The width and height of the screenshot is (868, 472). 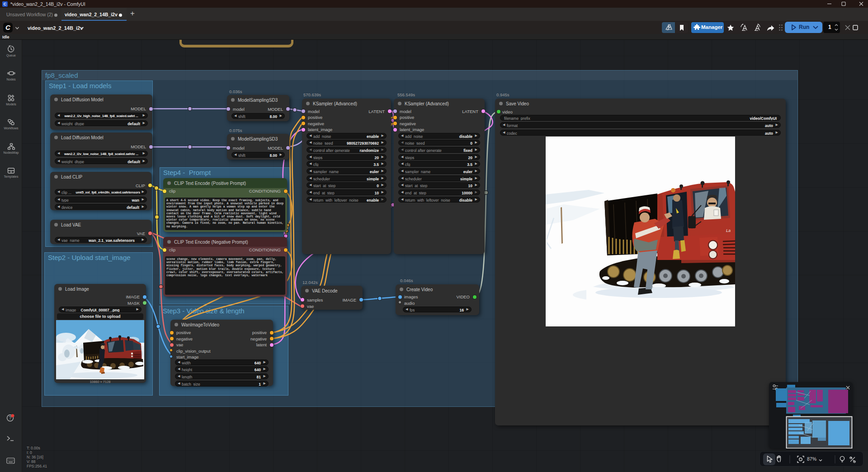 I want to click on svg-text: La, so click(x=728, y=231).